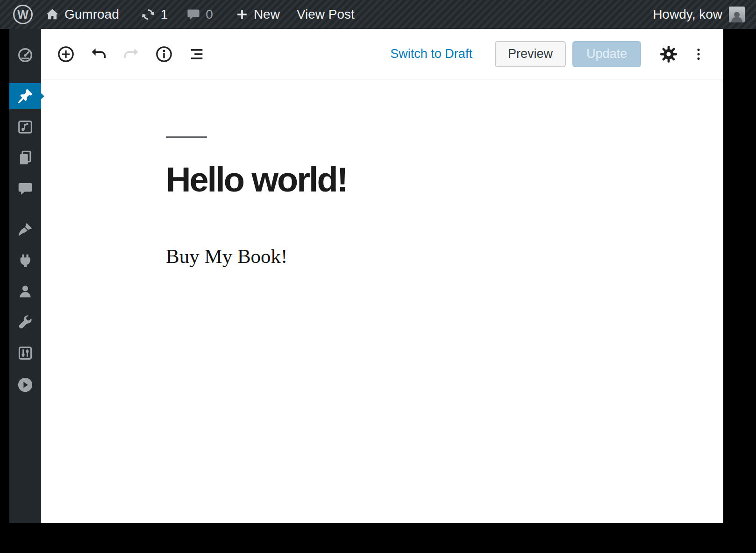  What do you see at coordinates (25, 96) in the screenshot?
I see `sidebar-item-posts` at bounding box center [25, 96].